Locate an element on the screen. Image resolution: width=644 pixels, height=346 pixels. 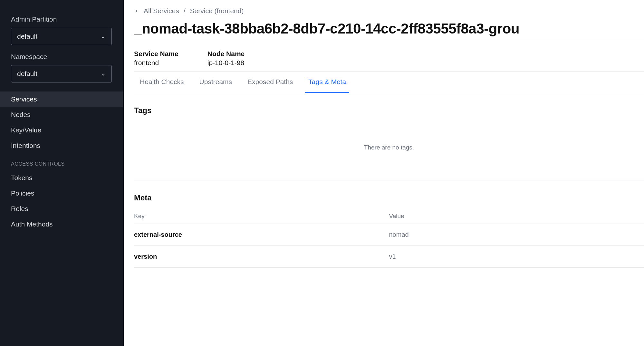
meta-value-header: Value is located at coordinates (517, 216).